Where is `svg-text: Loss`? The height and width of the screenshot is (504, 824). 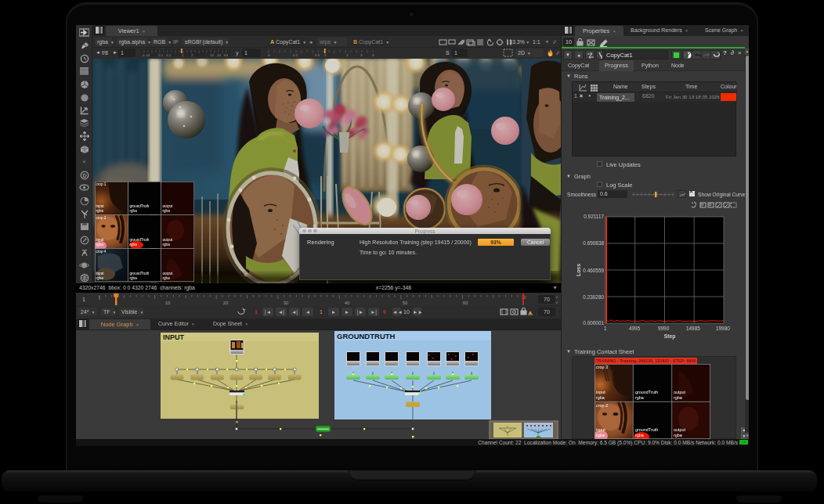
svg-text: Loss is located at coordinates (578, 270).